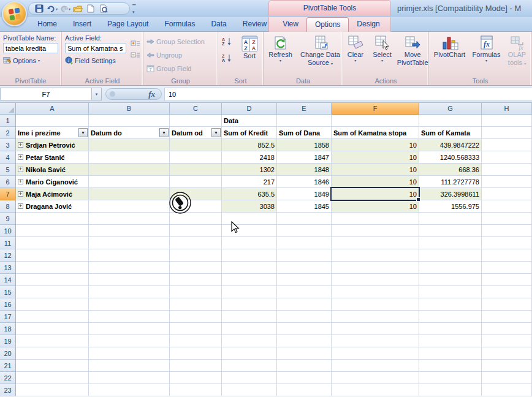 This screenshot has width=532, height=397. What do you see at coordinates (507, 133) in the screenshot?
I see `cell-H2` at bounding box center [507, 133].